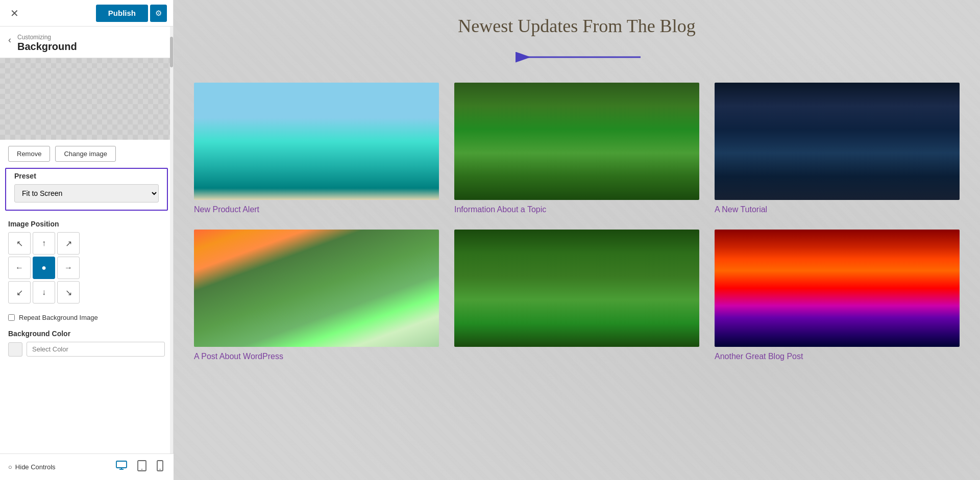 Image resolution: width=980 pixels, height=480 pixels. What do you see at coordinates (47, 47) in the screenshot?
I see `background-title: Background` at bounding box center [47, 47].